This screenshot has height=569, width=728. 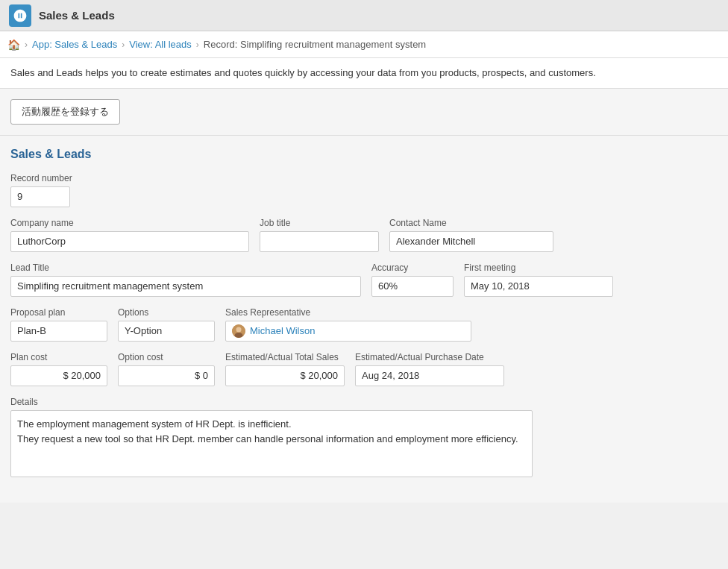 What do you see at coordinates (430, 357) in the screenshot?
I see `purchase-date-label: Estimated/Actual Purchase Date` at bounding box center [430, 357].